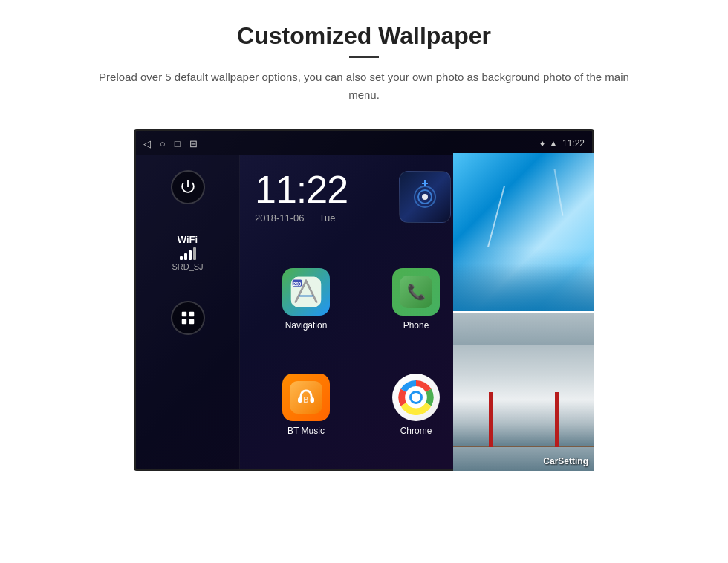  Describe the element at coordinates (302, 218) in the screenshot. I see `clock-date: 2018-11-06 Tue` at that location.